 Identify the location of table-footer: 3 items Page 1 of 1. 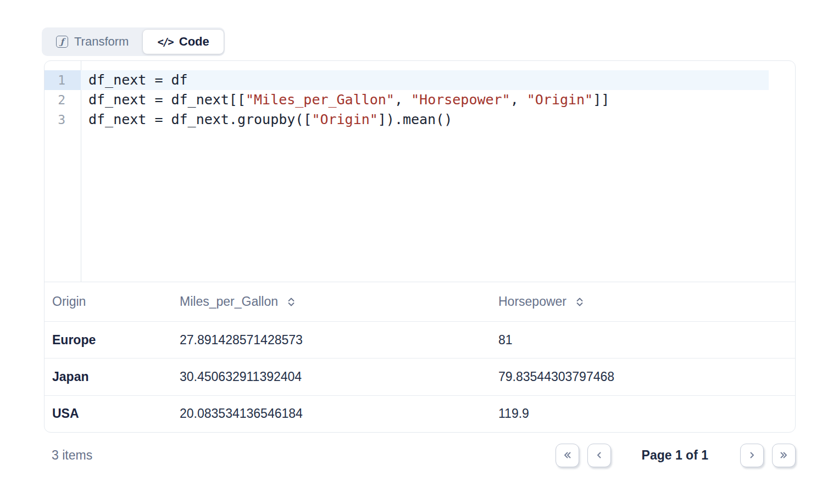
(420, 455).